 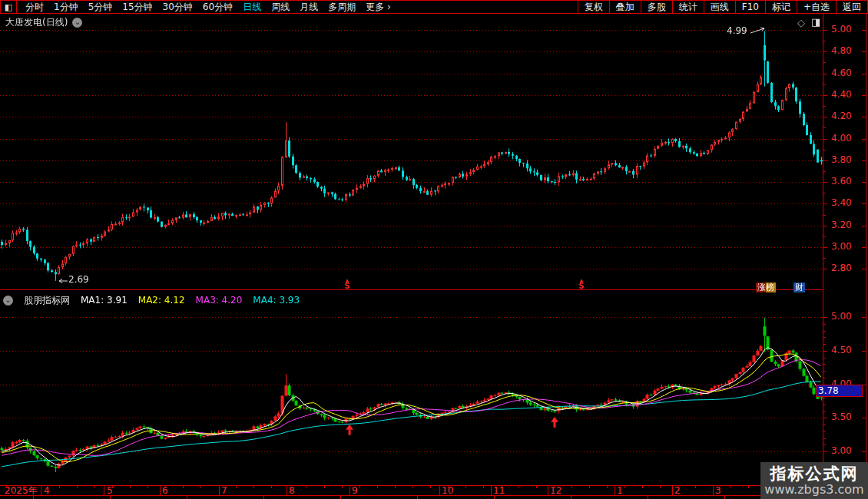 What do you see at coordinates (208, 7) in the screenshot?
I see `period-tabs: 分时 1分钟 5分钟 15分钟 30分钟 60分钟 日线 周线 月线 多周期 更…` at bounding box center [208, 7].